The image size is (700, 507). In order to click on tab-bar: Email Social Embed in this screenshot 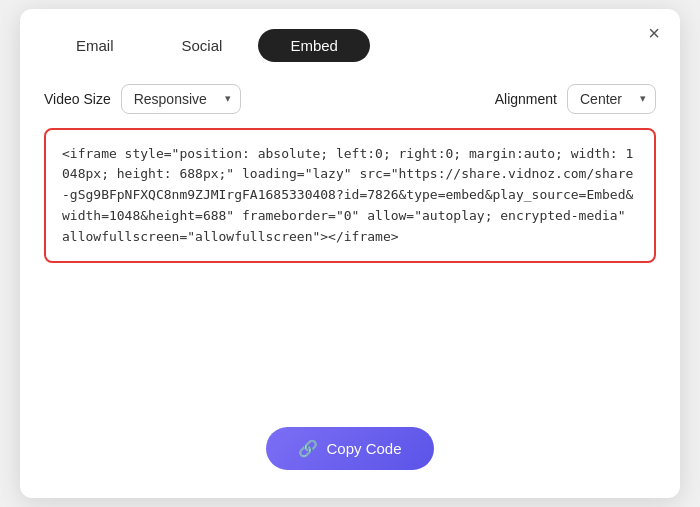, I will do `click(350, 46)`.